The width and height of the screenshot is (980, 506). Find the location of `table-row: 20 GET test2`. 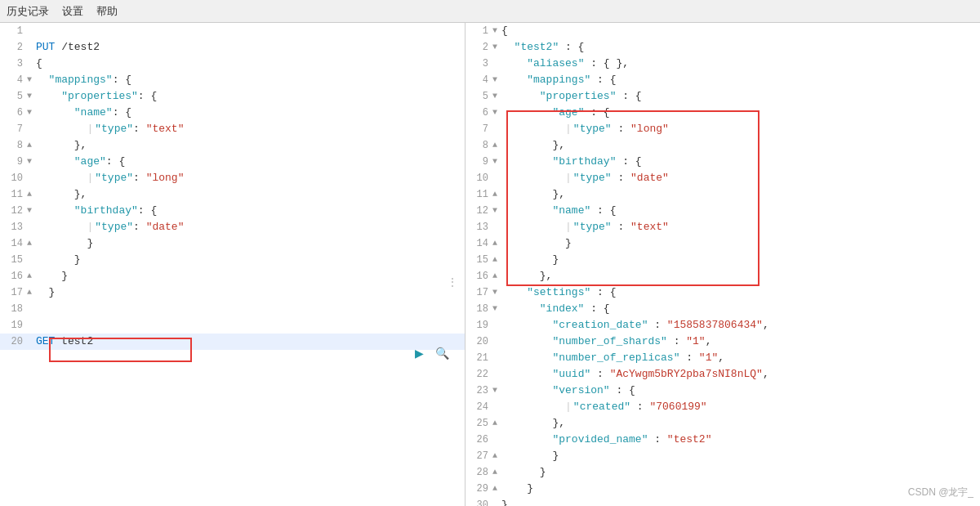

table-row: 20 GET test2 is located at coordinates (232, 342).